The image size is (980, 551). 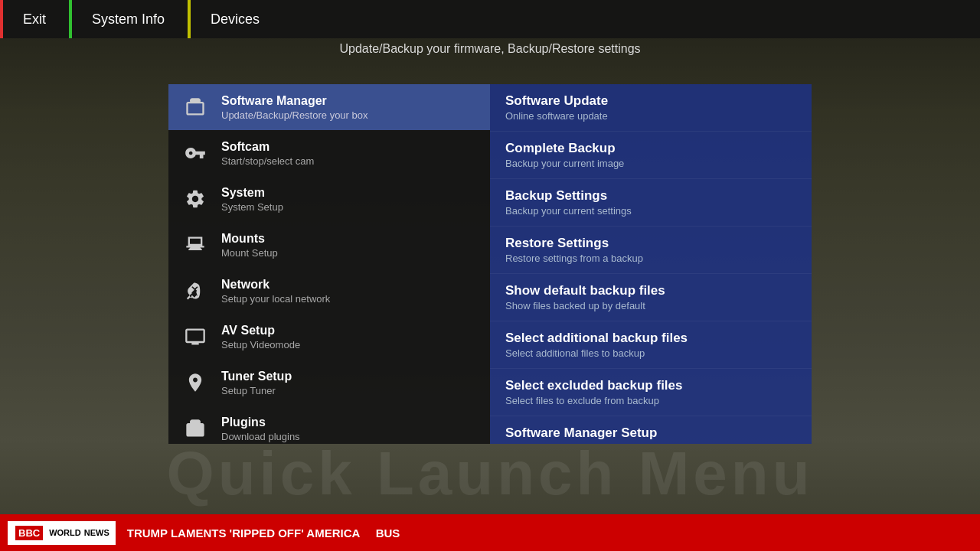 What do you see at coordinates (250, 239) in the screenshot?
I see `sidebar-mounts-title: Mounts` at bounding box center [250, 239].